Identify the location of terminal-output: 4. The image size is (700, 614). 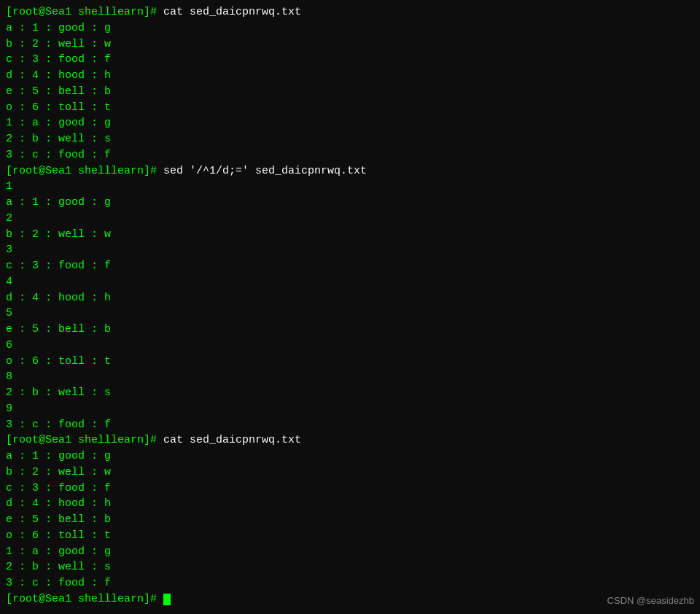
(350, 282).